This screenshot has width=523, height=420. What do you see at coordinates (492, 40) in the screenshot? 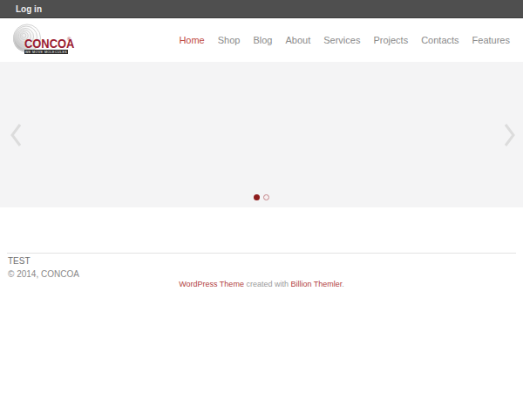
I see `nav-item-features: Features` at bounding box center [492, 40].